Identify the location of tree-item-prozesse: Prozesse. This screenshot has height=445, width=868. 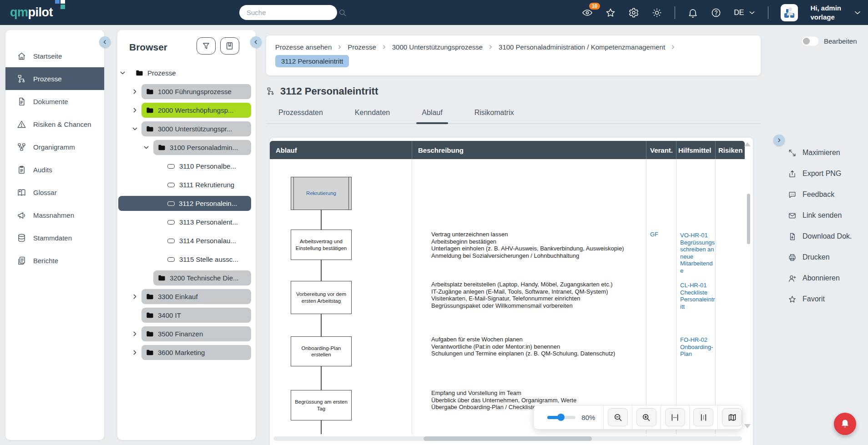
(187, 73).